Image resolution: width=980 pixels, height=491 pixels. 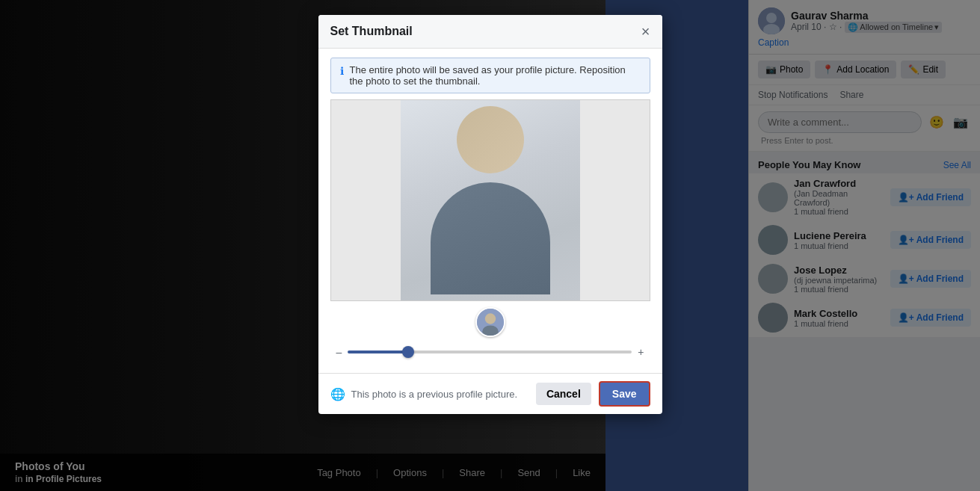 What do you see at coordinates (372, 31) in the screenshot?
I see `modal-title: Set Thumbnail` at bounding box center [372, 31].